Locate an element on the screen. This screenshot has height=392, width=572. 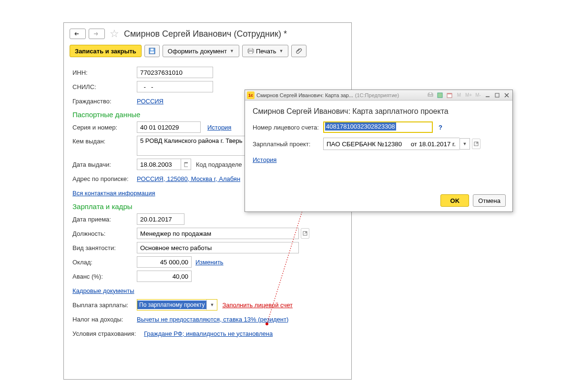
print-label: Печать is located at coordinates (266, 51).